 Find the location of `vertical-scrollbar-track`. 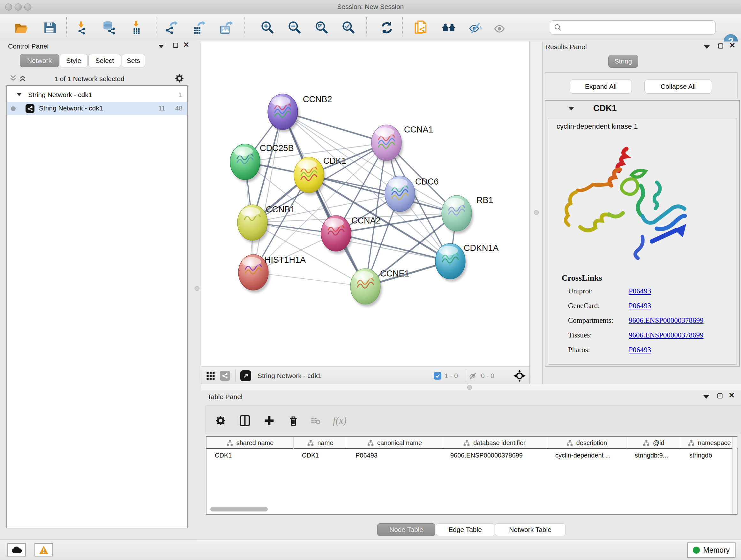

vertical-scrollbar-track is located at coordinates (735, 475).